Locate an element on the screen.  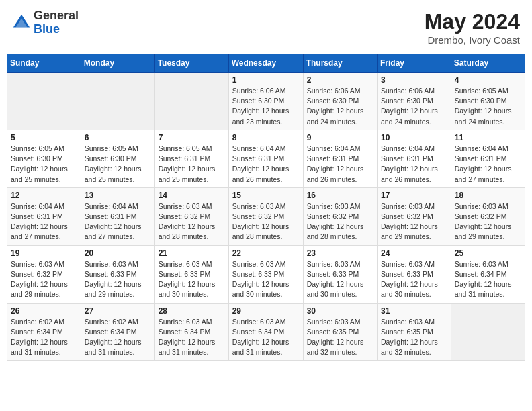
day-number: 4 is located at coordinates (488, 80).